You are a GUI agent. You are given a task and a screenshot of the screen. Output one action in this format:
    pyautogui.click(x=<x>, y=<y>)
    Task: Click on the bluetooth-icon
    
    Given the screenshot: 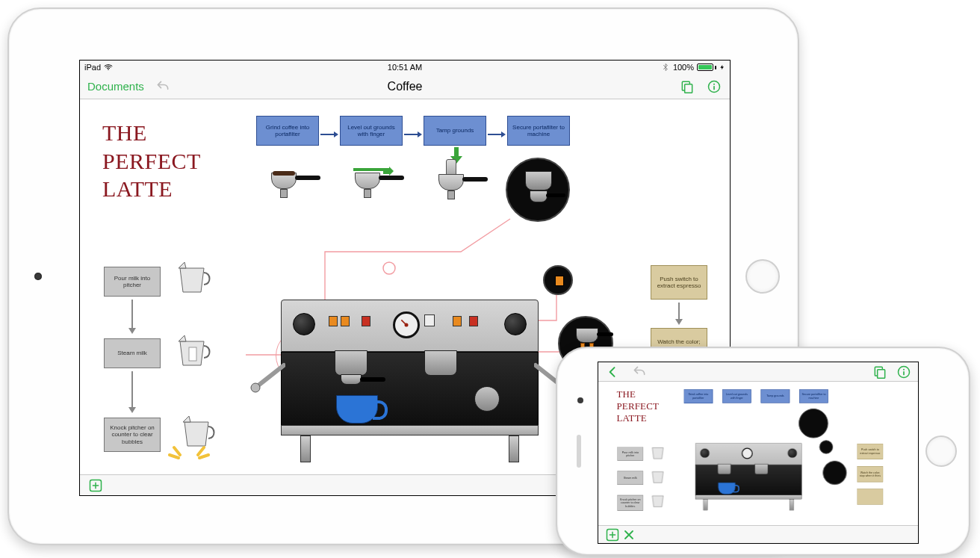 What is the action you would take?
    pyautogui.click(x=666, y=67)
    